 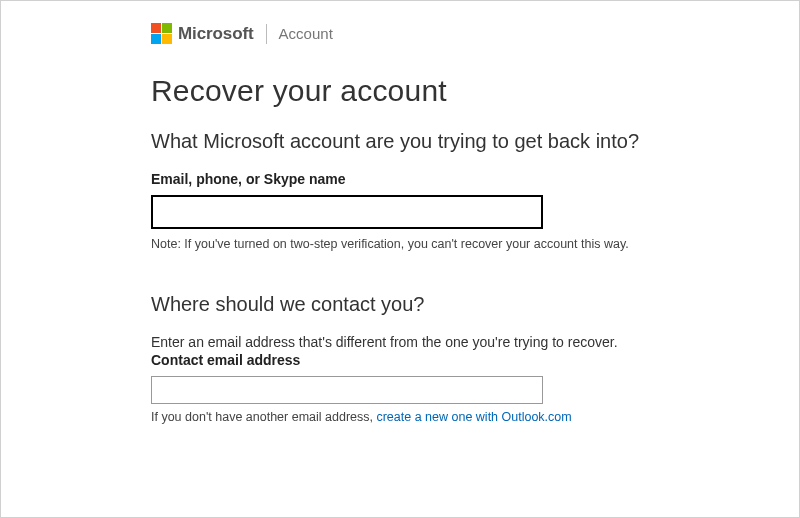 I want to click on subheading-contact-you: Where should we contact you?, so click(x=445, y=304).